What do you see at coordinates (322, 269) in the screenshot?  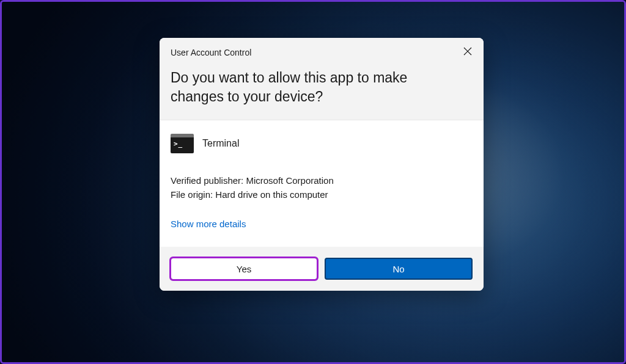 I see `dialog-footer: Yes No` at bounding box center [322, 269].